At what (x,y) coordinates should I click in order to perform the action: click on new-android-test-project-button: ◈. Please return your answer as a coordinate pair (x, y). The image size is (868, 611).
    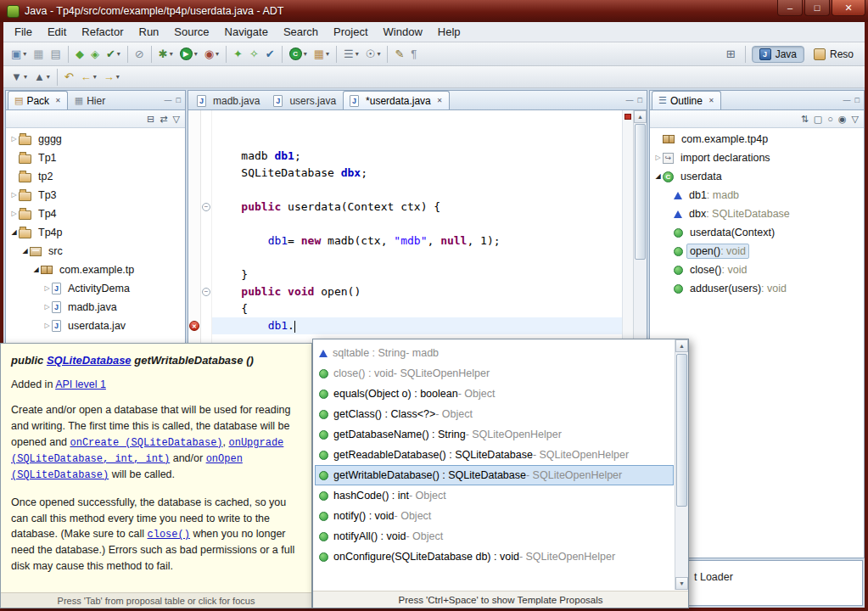
    Looking at the image, I should click on (95, 54).